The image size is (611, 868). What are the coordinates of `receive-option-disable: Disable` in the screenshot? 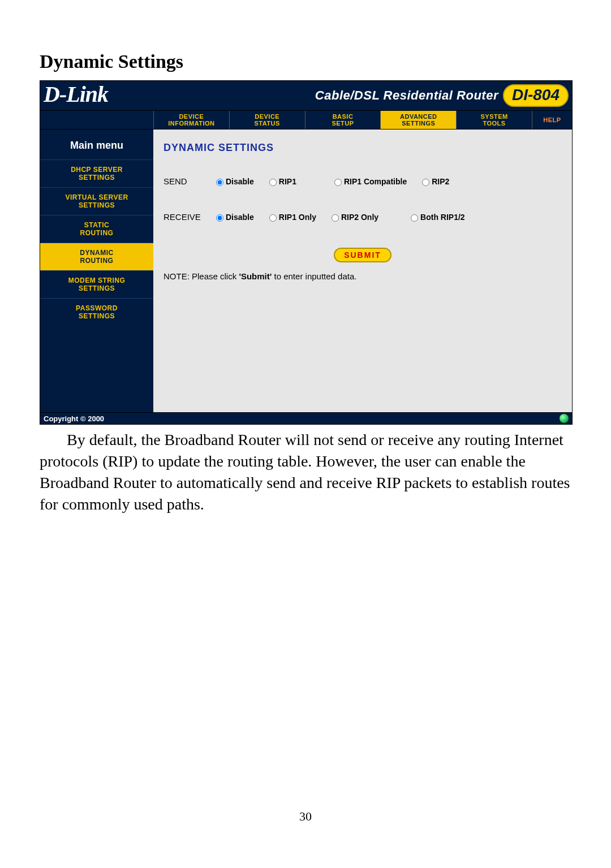 It's located at (234, 217).